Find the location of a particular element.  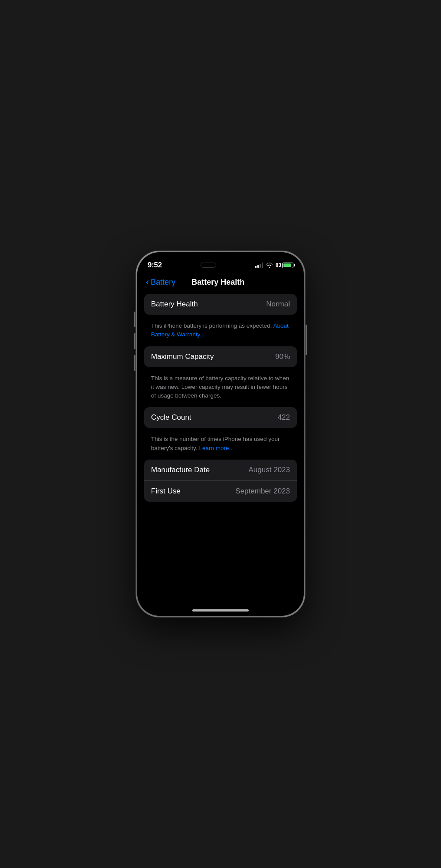

max-capacity-row: Maximum Capacity 90% is located at coordinates (220, 357).